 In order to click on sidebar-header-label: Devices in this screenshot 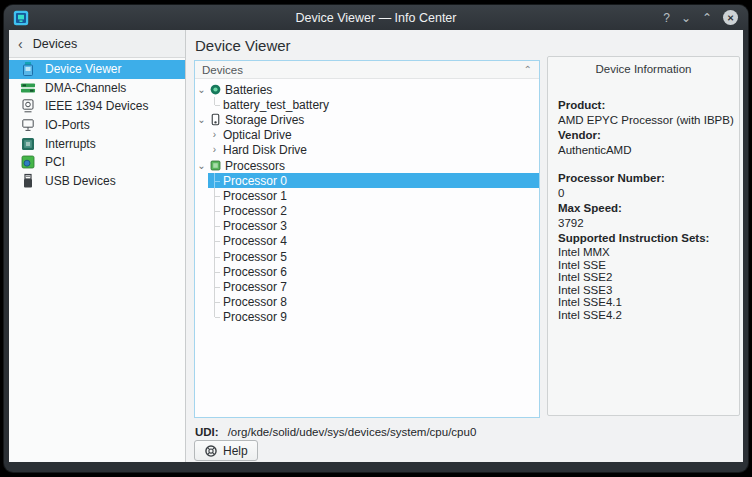, I will do `click(55, 44)`.